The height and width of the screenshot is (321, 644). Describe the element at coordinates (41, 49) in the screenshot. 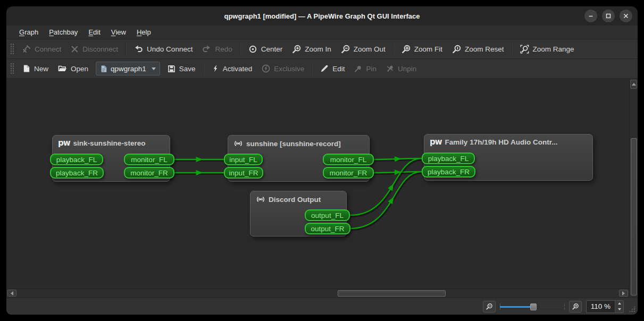

I see `connect-button: Connect` at that location.